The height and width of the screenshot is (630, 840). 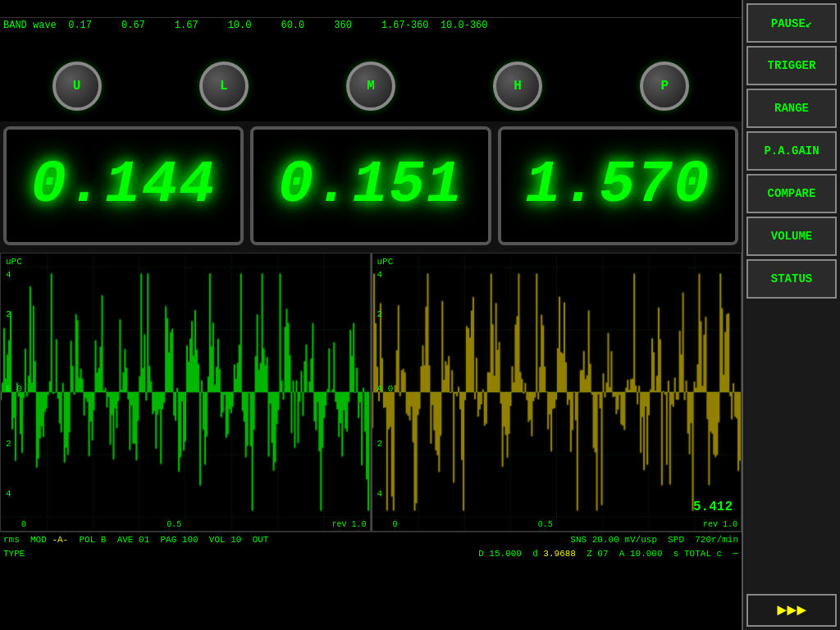 What do you see at coordinates (371, 86) in the screenshot?
I see `knob-m: M` at bounding box center [371, 86].